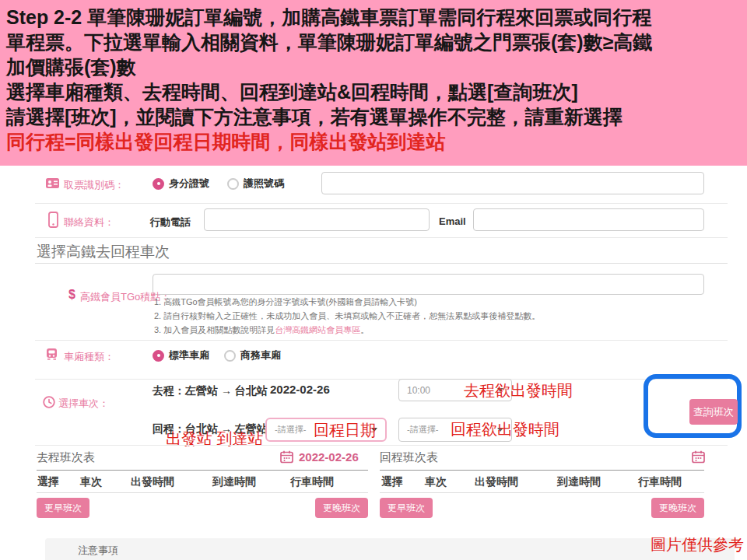 The height and width of the screenshot is (560, 747). Describe the element at coordinates (317, 219) in the screenshot. I see `mobile-phone-input` at that location.